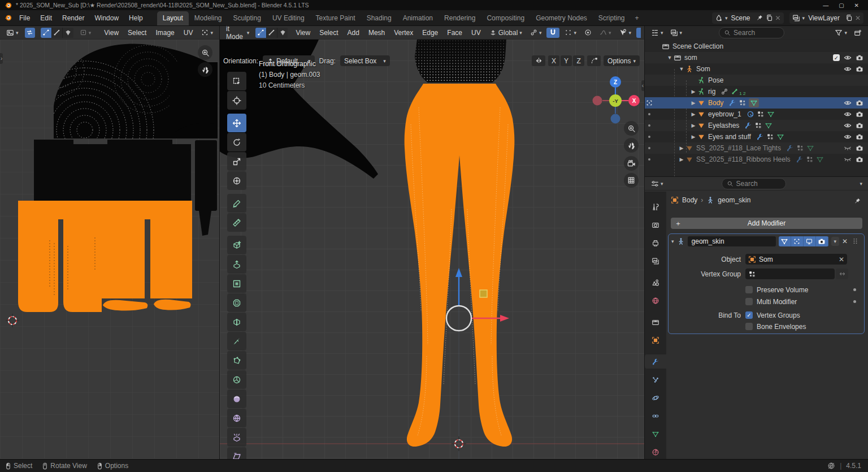 The image size is (868, 472). What do you see at coordinates (261, 33) in the screenshot?
I see `vertex-select-button` at bounding box center [261, 33].